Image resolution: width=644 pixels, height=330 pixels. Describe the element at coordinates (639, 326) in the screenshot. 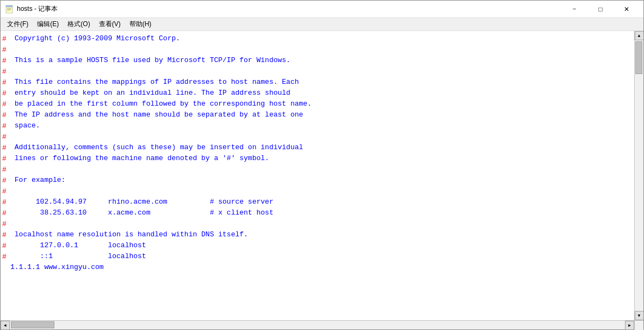

I see `scrollbar-corner` at that location.